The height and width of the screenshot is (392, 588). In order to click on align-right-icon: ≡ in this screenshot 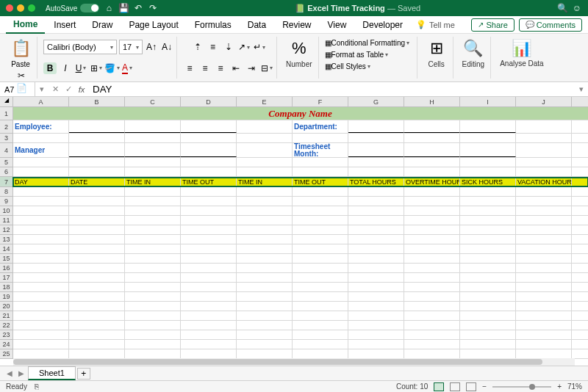, I will do `click(220, 68)`.